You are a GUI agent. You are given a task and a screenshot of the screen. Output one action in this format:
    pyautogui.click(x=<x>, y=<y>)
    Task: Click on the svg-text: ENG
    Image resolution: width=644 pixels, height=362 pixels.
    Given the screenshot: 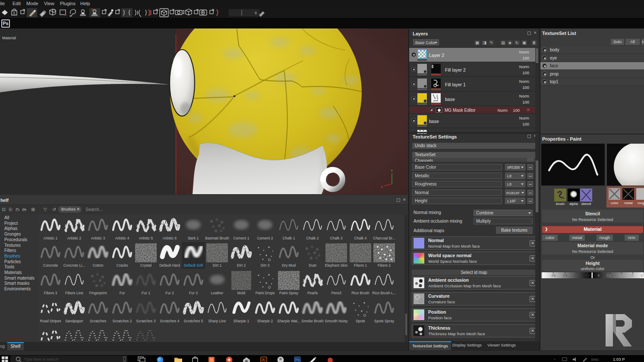 What is the action you would take?
    pyautogui.click(x=595, y=360)
    